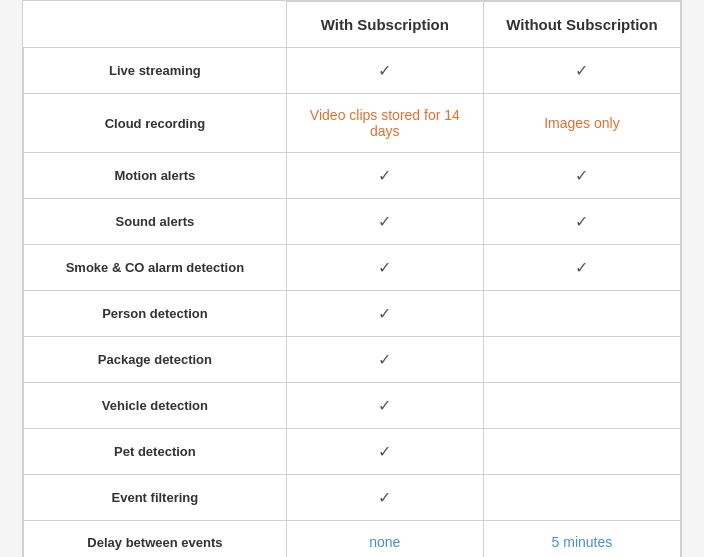  Describe the element at coordinates (352, 222) in the screenshot. I see `table-row: Sound alerts✓✓` at that location.